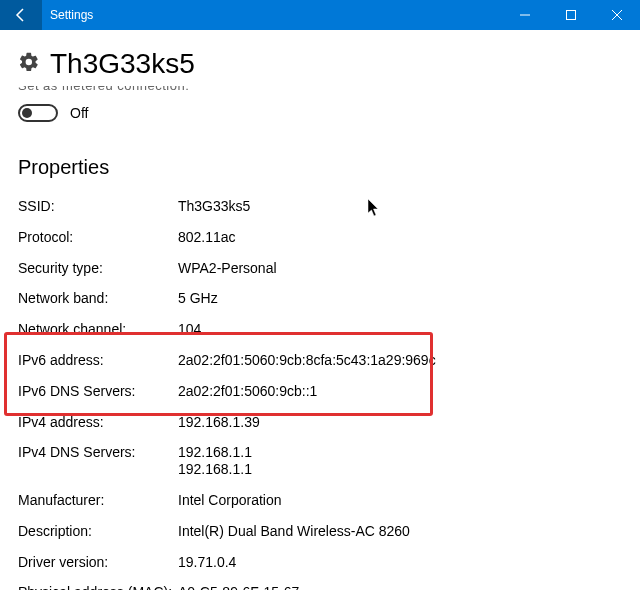 This screenshot has height=597, width=640. Describe the element at coordinates (320, 594) in the screenshot. I see `bottom-crop-mask` at that location.